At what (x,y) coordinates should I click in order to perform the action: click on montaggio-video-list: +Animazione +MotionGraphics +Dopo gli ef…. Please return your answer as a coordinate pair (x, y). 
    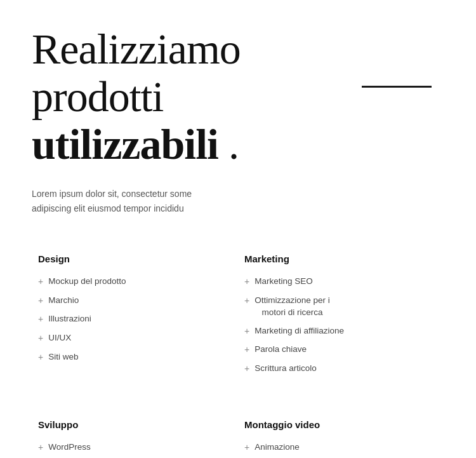
    Looking at the image, I should click on (335, 450).